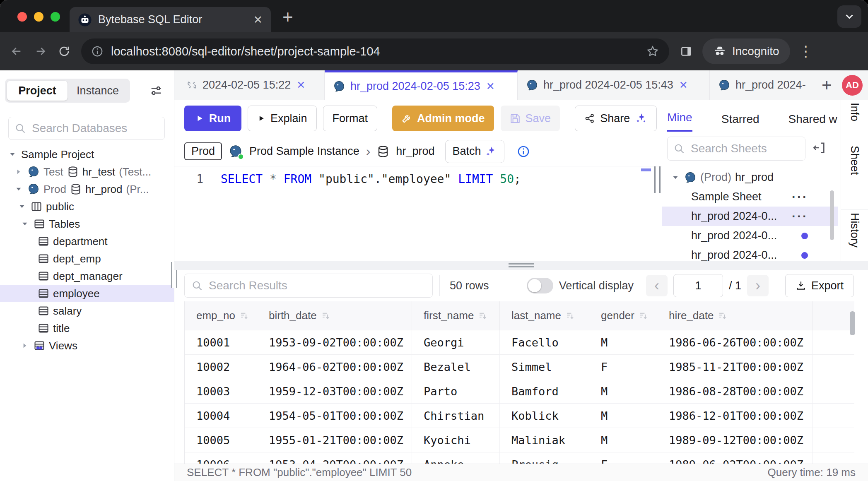 The image size is (868, 481). What do you see at coordinates (647, 214) in the screenshot?
I see `editor-minimap` at bounding box center [647, 214].